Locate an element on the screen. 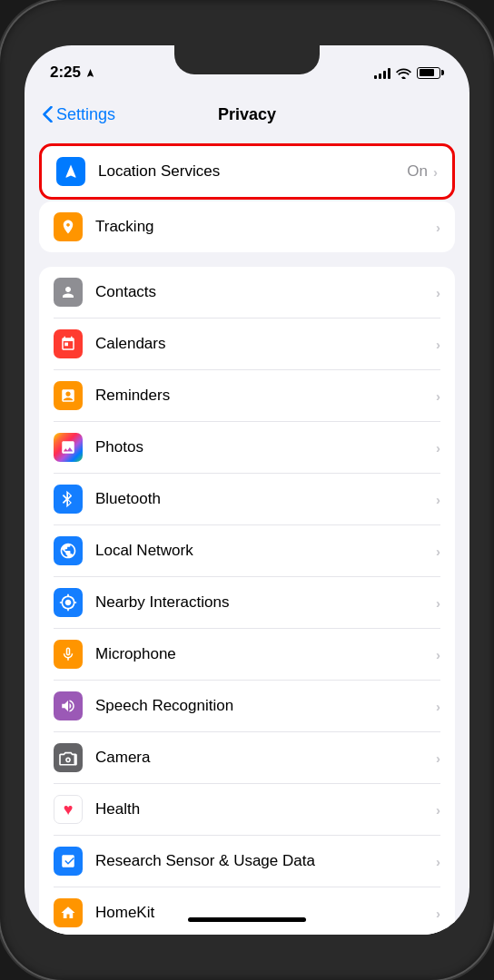  research-icon is located at coordinates (68, 861).